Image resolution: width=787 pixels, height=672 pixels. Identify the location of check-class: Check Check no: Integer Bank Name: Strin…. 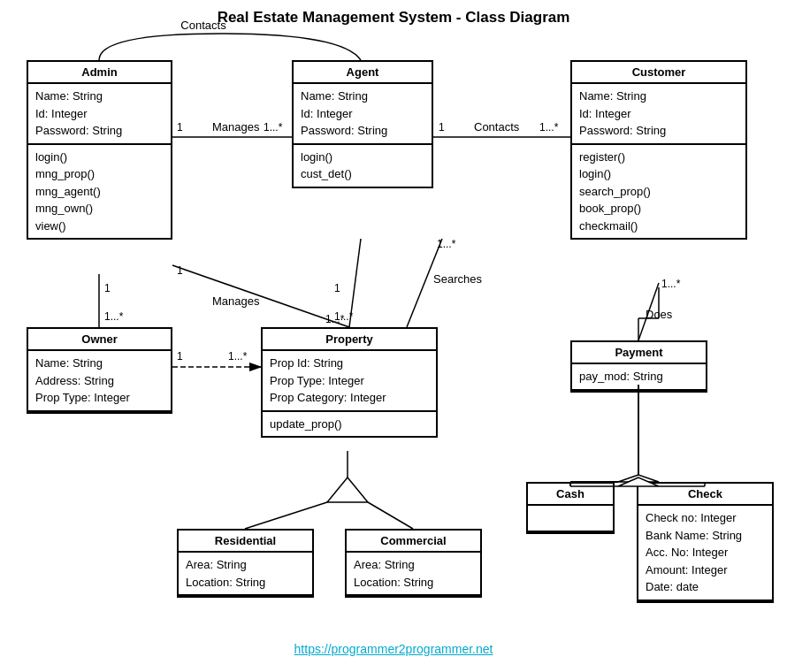
(706, 543).